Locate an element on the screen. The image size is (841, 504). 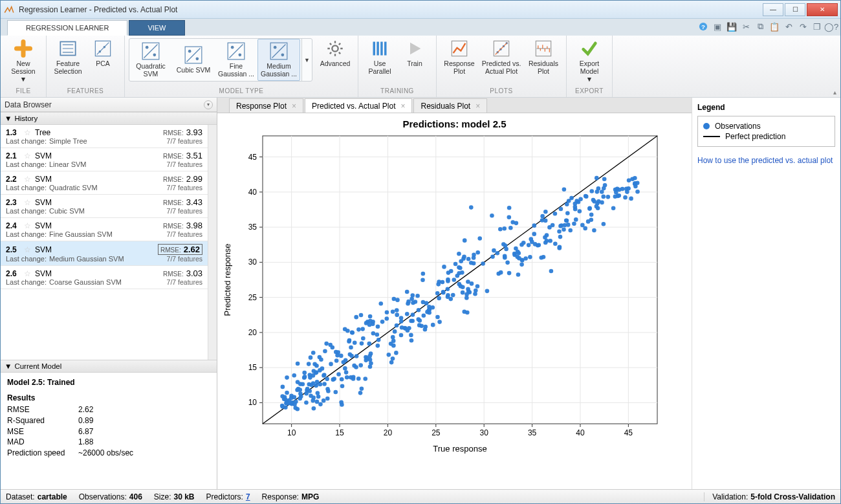
history-item: 1.3☆TreeRMSE: 3.93Last change:Simple Tre… is located at coordinates (104, 137).